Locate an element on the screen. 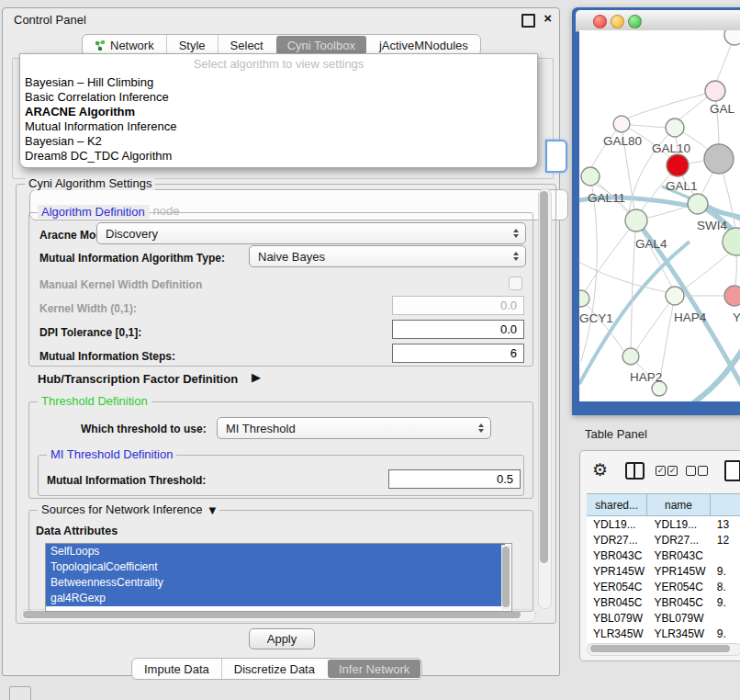 This screenshot has height=700, width=740. combo-stepper-icon is located at coordinates (516, 233).